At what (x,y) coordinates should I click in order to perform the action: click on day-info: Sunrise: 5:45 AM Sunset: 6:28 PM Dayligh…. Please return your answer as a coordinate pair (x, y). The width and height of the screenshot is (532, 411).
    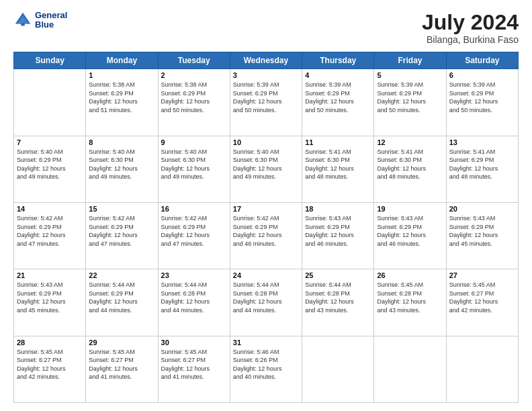
    Looking at the image, I should click on (410, 298).